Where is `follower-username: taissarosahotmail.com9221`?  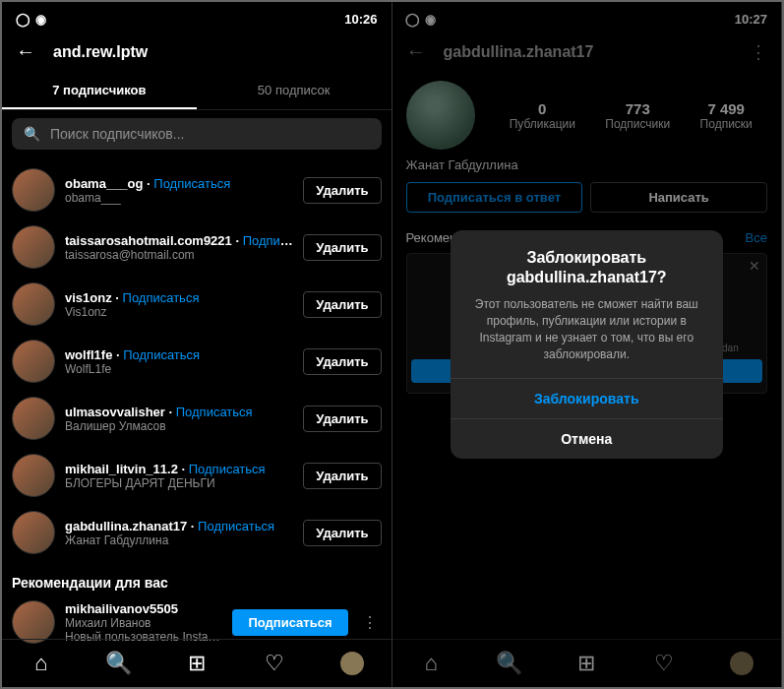
follower-username: taissarosahotmail.com9221 is located at coordinates (149, 240).